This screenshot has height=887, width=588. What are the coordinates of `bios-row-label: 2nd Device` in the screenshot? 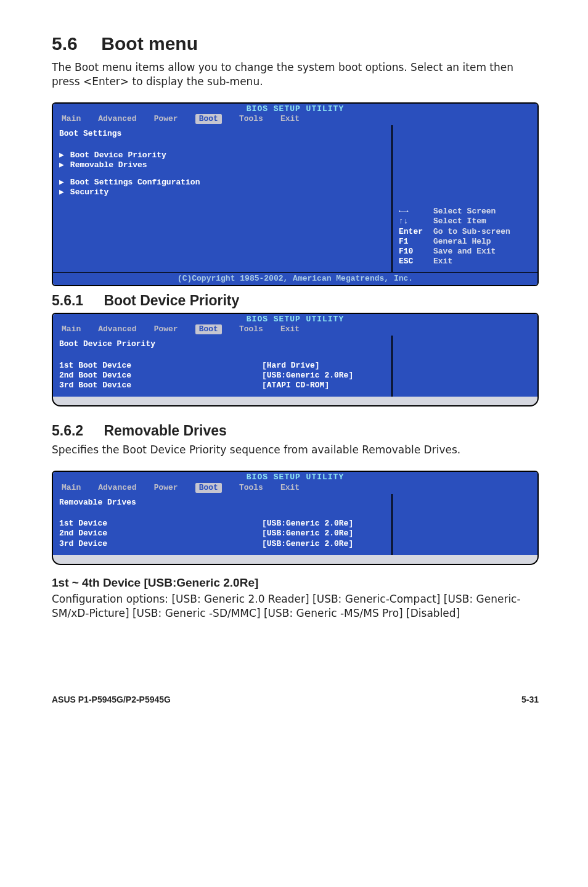 It's located at (160, 534).